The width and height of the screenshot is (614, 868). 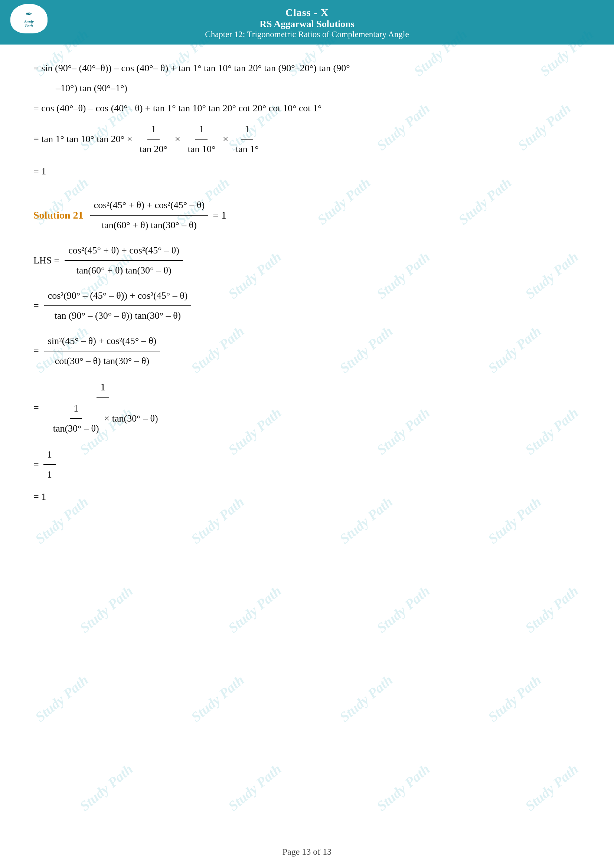 What do you see at coordinates (255, 609) in the screenshot?
I see `watermark-31: Study Path` at bounding box center [255, 609].